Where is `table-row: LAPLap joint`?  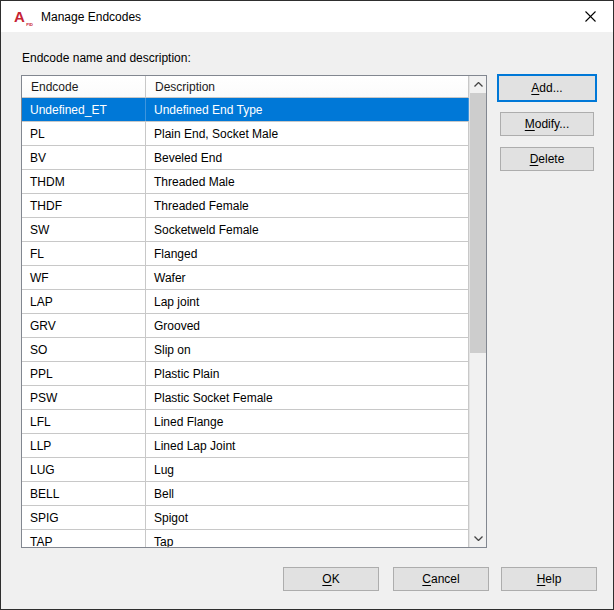 table-row: LAPLap joint is located at coordinates (246, 302).